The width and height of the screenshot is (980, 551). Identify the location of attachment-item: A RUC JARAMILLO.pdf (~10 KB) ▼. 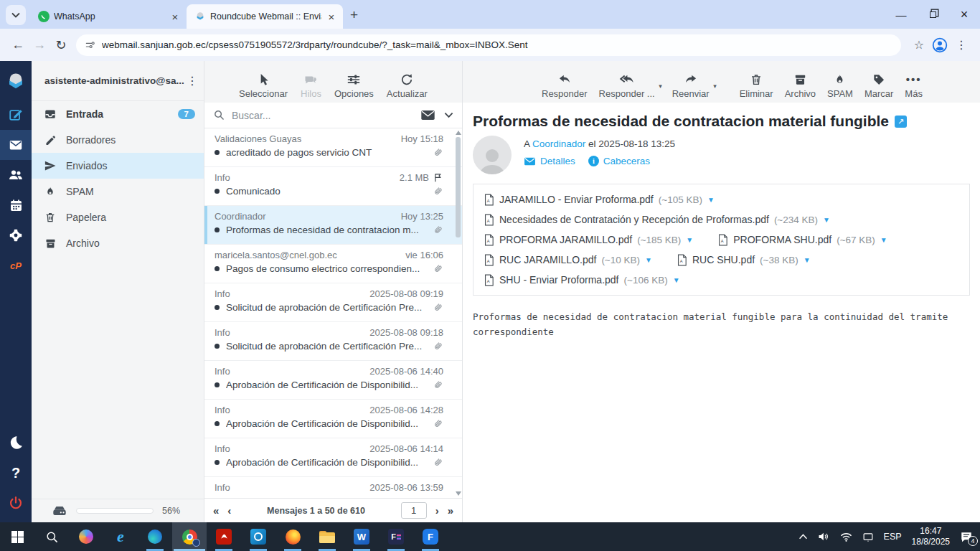
(568, 260).